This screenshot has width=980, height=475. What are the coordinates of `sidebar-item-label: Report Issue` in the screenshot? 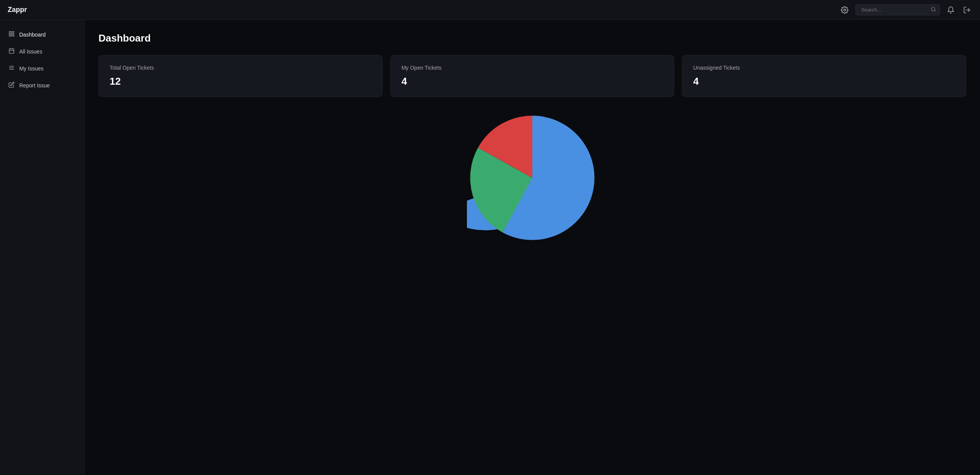 It's located at (35, 85).